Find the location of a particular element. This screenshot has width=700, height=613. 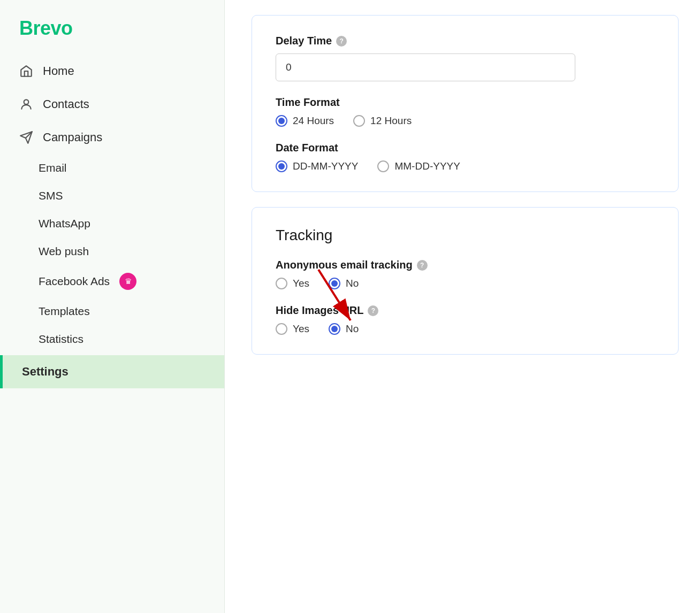

hide-images-yes: Yes is located at coordinates (292, 329).